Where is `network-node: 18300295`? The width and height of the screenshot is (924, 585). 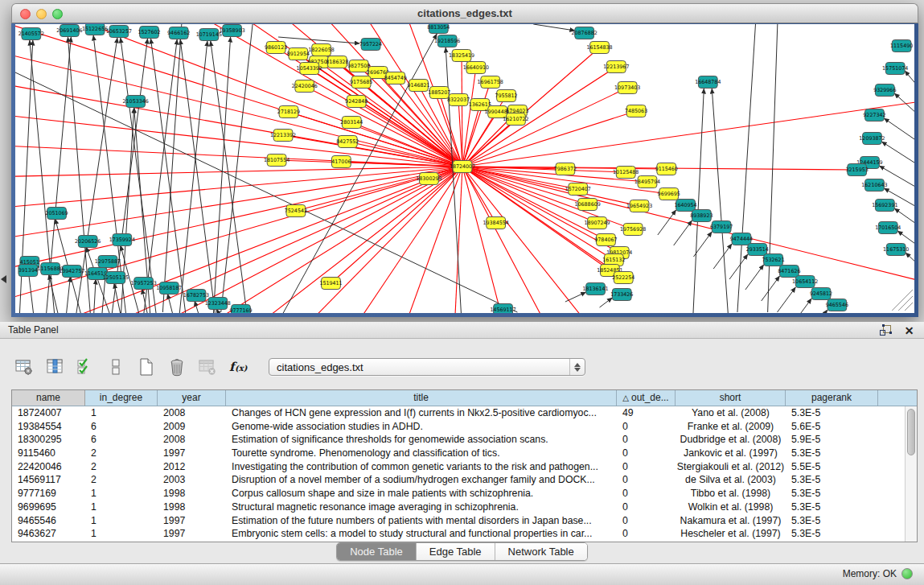 network-node: 18300295 is located at coordinates (429, 179).